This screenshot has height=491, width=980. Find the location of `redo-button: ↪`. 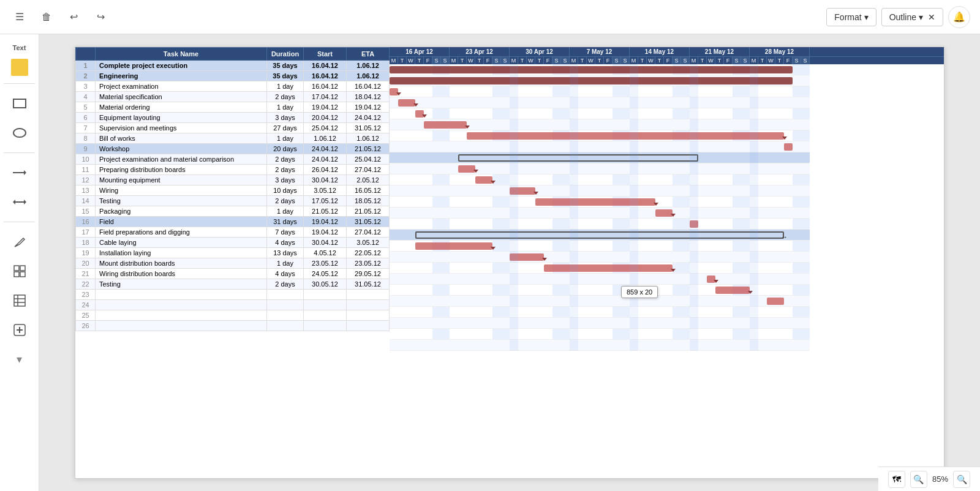

redo-button: ↪ is located at coordinates (100, 17).